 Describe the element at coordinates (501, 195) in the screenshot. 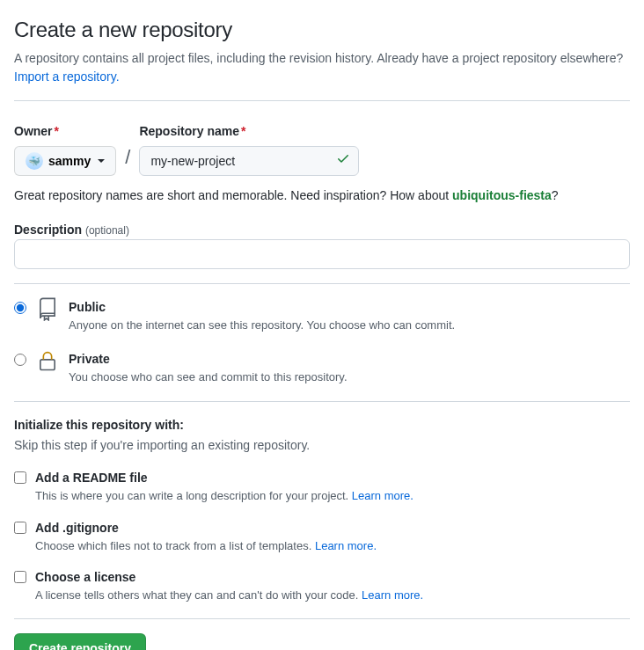

I see `name-suggestion-link: ubiquitous-fiesta` at that location.